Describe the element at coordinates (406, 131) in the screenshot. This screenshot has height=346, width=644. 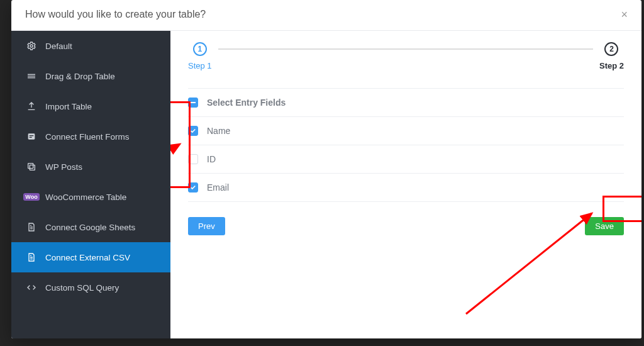
I see `field-row: Name` at that location.